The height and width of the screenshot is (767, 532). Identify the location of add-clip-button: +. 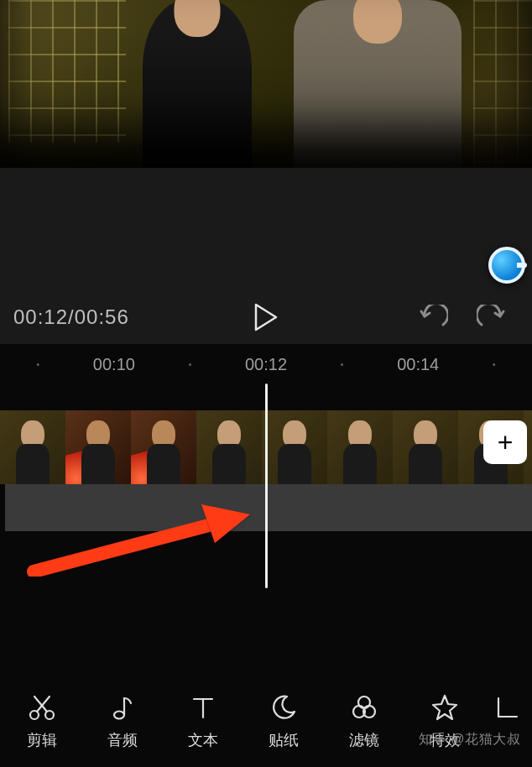
(505, 442).